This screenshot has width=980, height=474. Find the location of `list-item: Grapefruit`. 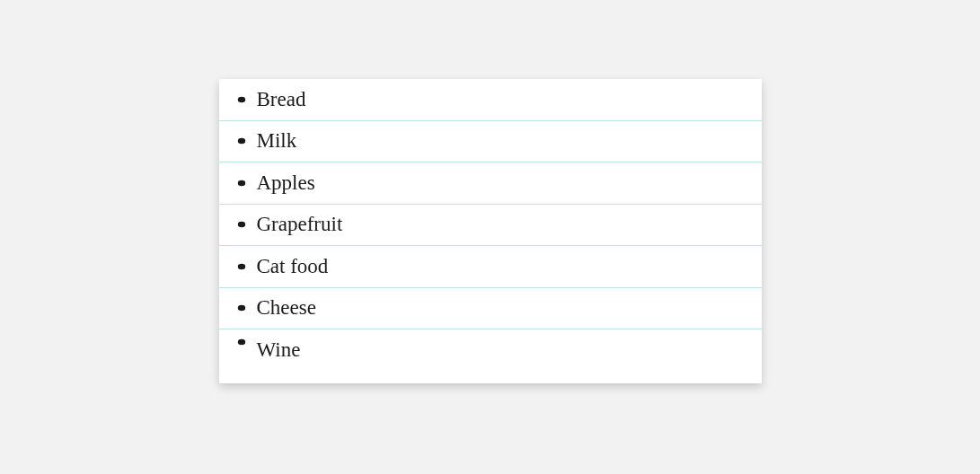

list-item: Grapefruit is located at coordinates (490, 226).